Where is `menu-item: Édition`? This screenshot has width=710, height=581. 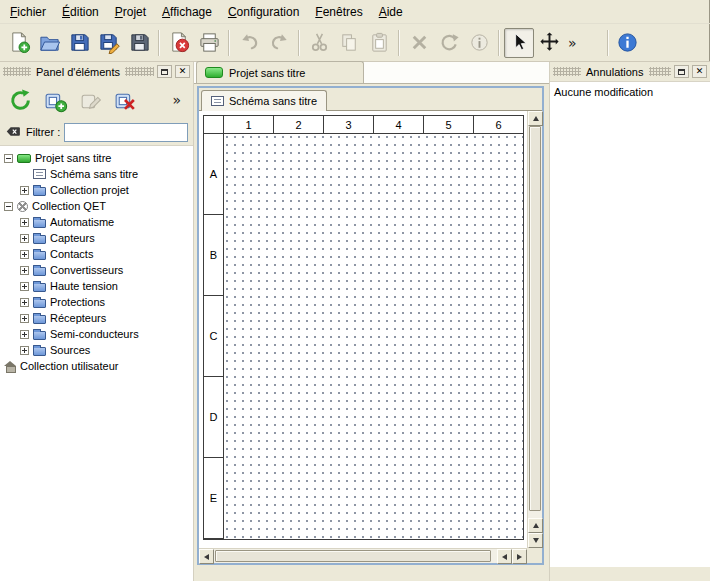
menu-item: Édition is located at coordinates (80, 12).